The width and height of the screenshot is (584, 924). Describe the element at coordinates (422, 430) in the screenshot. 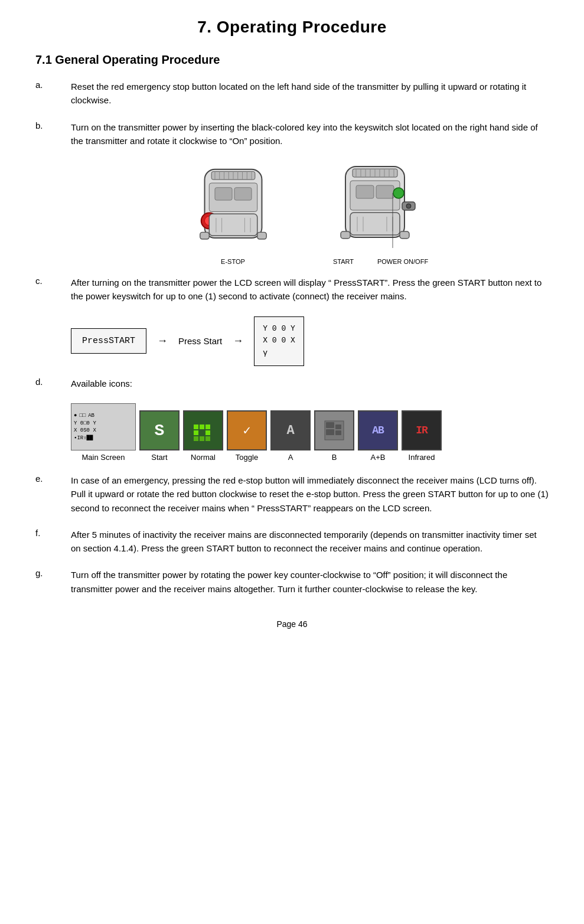

I see `ir-icon-btn: IR` at that location.